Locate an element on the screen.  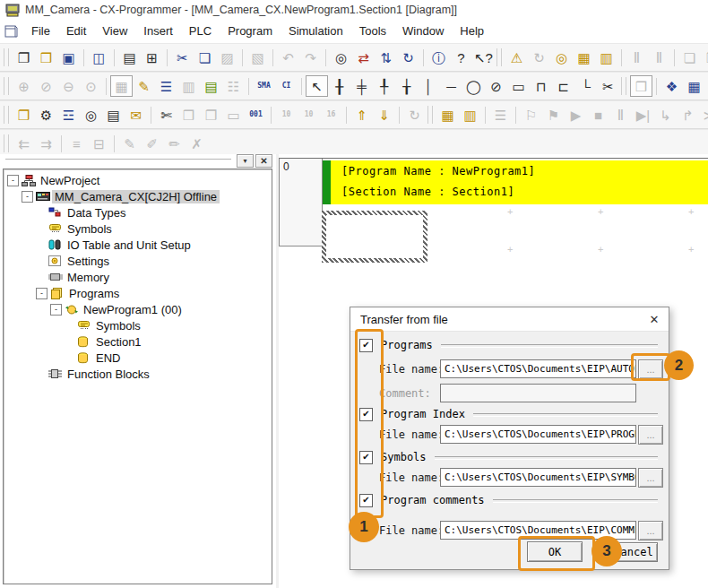
save-icon: ▣ is located at coordinates (68, 57).